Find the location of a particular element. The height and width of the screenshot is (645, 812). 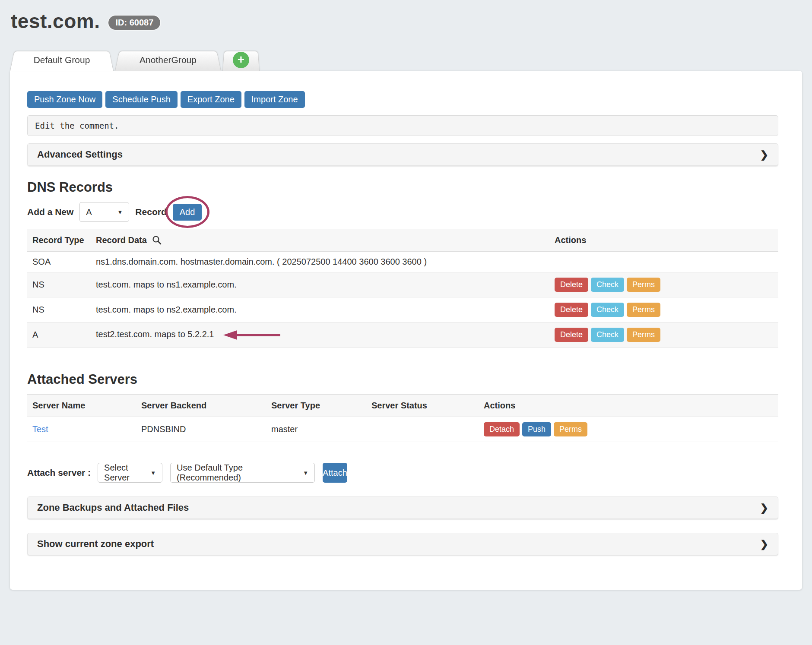

server-backend-cell: PDNSBIND is located at coordinates (201, 430).